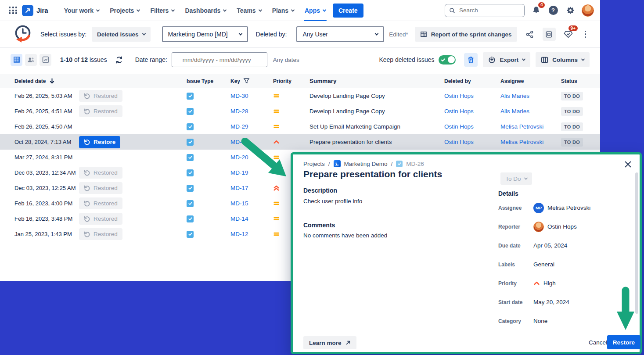 The height and width of the screenshot is (355, 644). Describe the element at coordinates (31, 60) in the screenshot. I see `users-view-toggle` at that location.